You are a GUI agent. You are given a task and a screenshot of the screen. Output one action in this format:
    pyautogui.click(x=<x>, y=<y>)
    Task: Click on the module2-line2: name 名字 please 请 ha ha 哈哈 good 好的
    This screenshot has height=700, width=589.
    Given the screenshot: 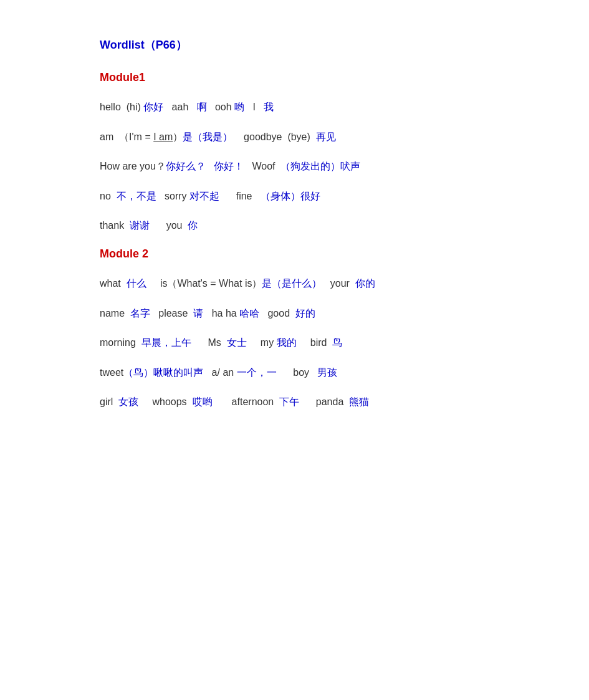 What is the action you would take?
    pyautogui.click(x=294, y=314)
    